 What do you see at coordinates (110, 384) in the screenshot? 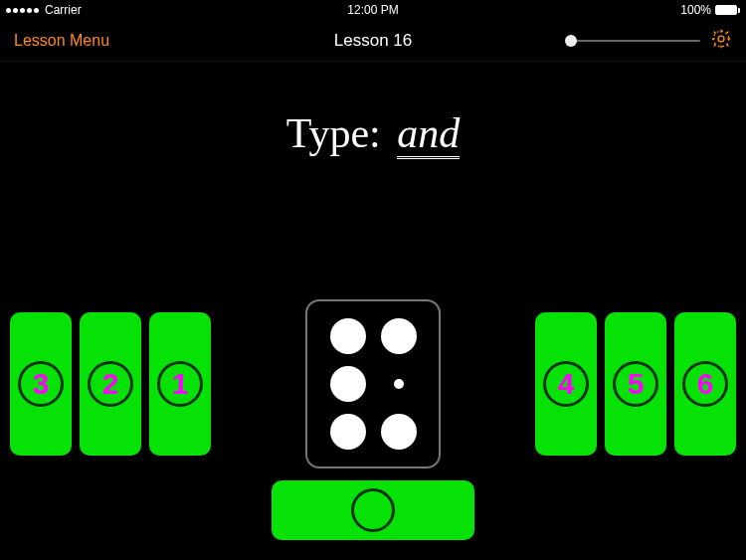
I see `key-ring: 2` at bounding box center [110, 384].